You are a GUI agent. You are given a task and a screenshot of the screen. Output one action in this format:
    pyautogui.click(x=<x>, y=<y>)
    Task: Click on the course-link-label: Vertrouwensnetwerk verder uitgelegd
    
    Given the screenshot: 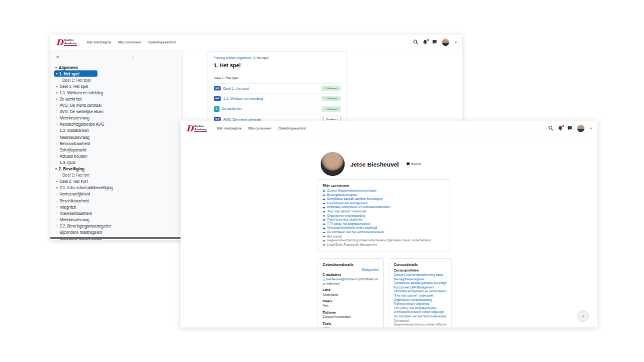 What is the action you would take?
    pyautogui.click(x=352, y=229)
    